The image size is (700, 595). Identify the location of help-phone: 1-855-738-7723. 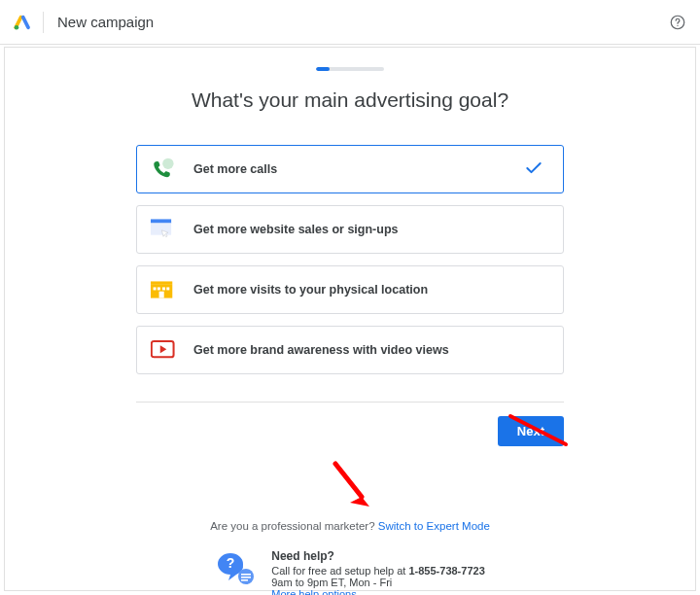
(446, 571).